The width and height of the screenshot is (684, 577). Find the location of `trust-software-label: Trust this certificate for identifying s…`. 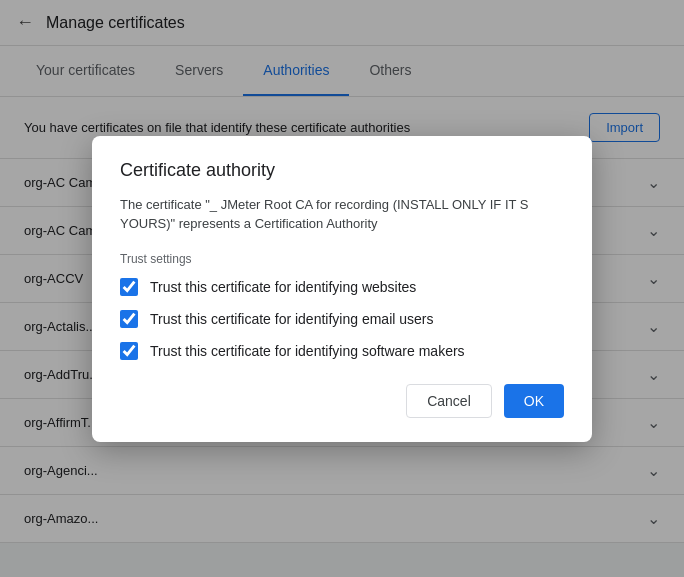

trust-software-label: Trust this certificate for identifying s… is located at coordinates (308, 351).